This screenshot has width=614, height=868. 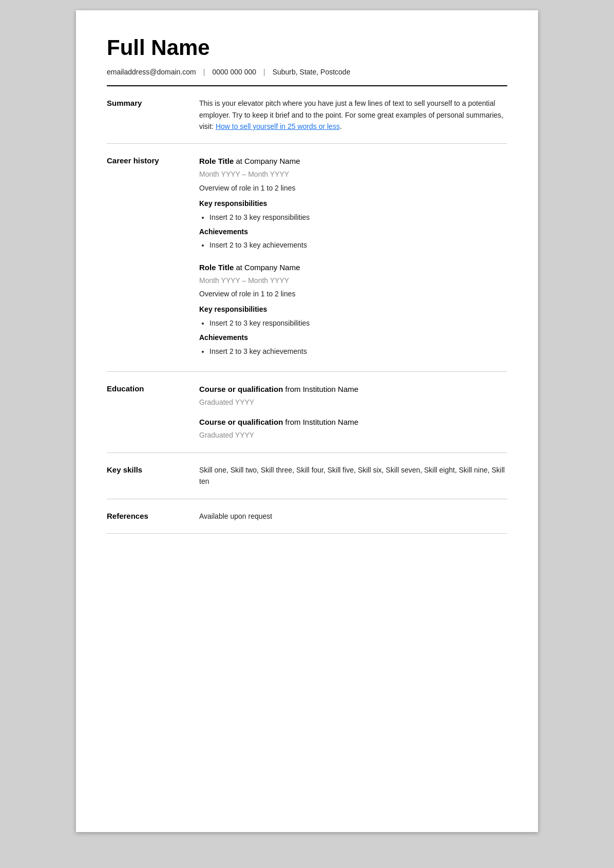 I want to click on summary-content: This is your elevator pitch where you ha…, so click(x=353, y=115).